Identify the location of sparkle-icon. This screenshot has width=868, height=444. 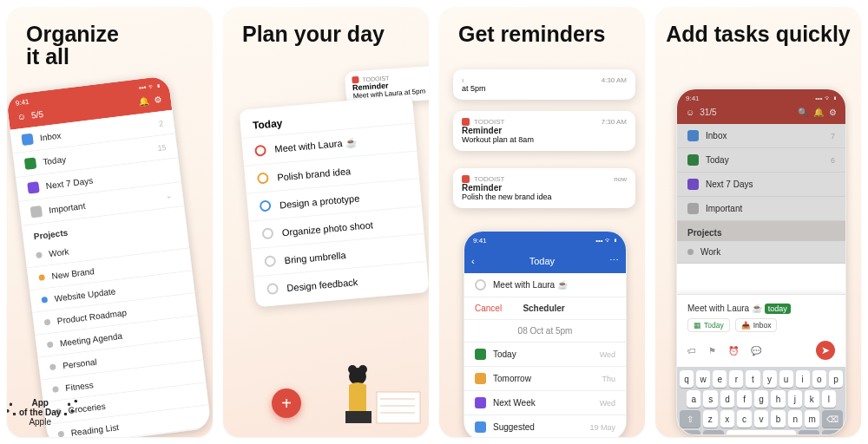
(481, 427).